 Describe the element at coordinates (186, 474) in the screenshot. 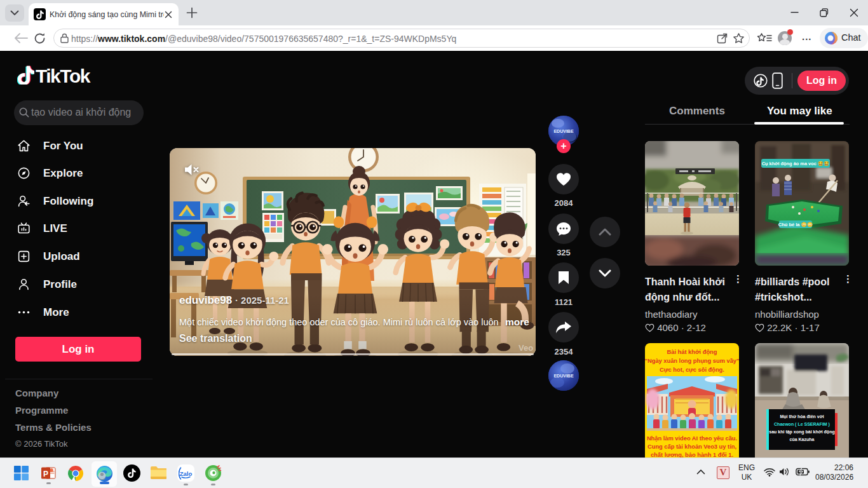

I see `svg-text: Zalo` at that location.